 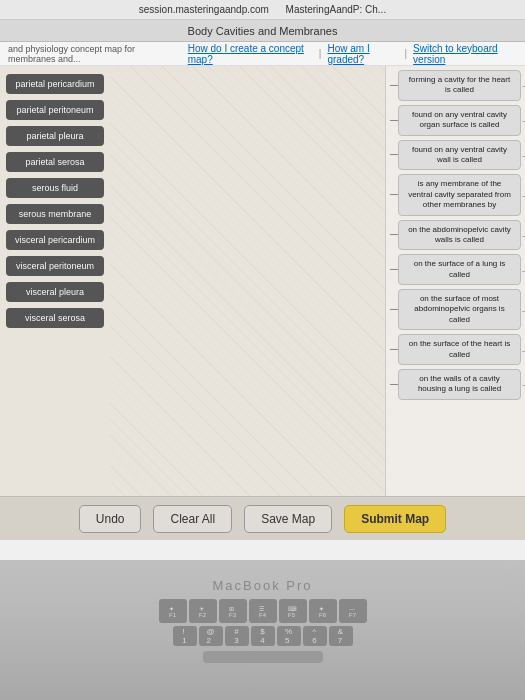 What do you see at coordinates (204, 10) in the screenshot?
I see `url-text: session.masteringaandp.com` at bounding box center [204, 10].